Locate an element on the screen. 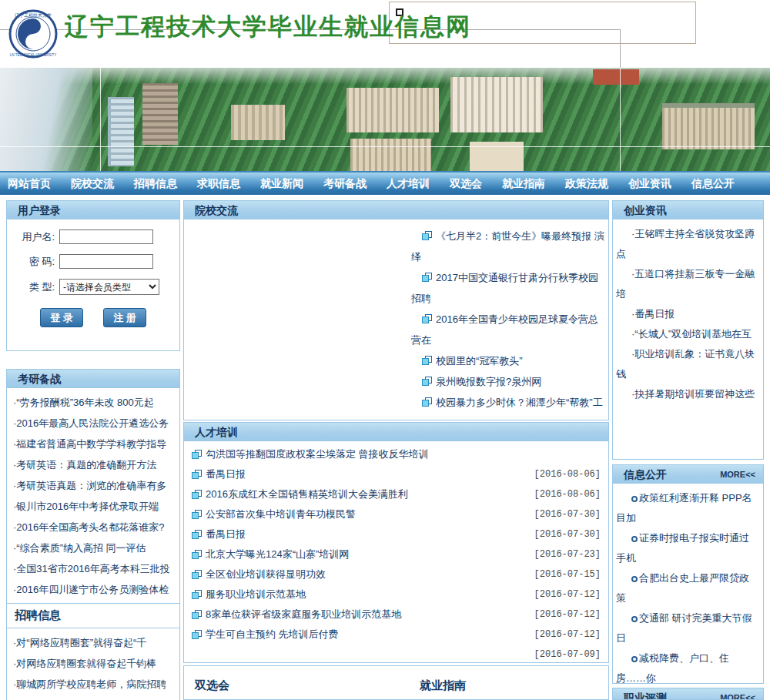 This screenshot has height=700, width=770. chuangye-list-item: ·职业培训乱象：证书竟八块钱 is located at coordinates (687, 364).